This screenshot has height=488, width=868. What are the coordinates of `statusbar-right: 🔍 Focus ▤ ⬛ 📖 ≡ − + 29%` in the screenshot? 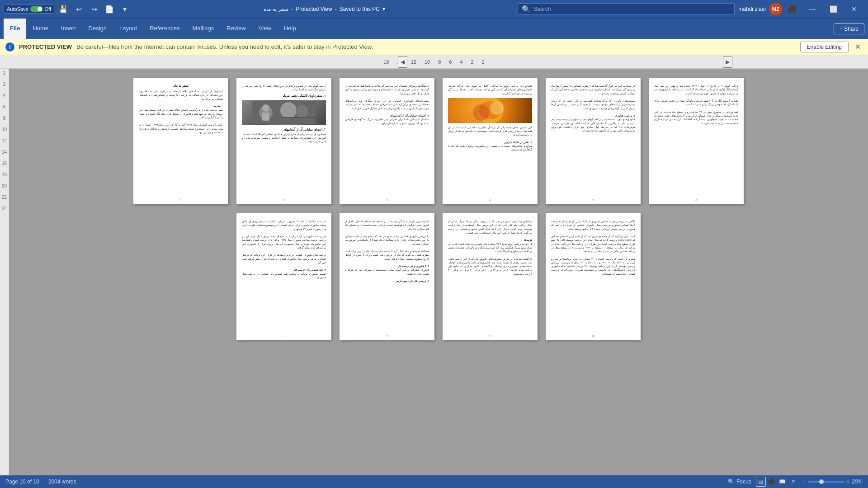 It's located at (795, 482).